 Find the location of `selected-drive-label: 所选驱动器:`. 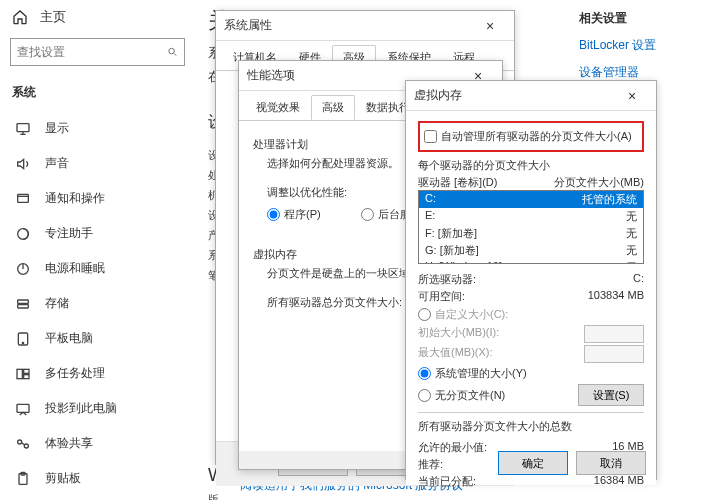

selected-drive-label: 所选驱动器: is located at coordinates (468, 280).